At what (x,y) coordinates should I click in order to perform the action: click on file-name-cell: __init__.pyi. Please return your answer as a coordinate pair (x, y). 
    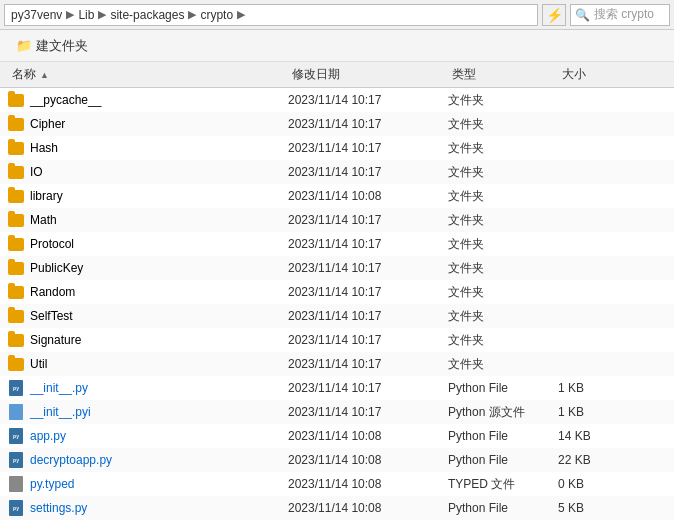
    Looking at the image, I should click on (148, 412).